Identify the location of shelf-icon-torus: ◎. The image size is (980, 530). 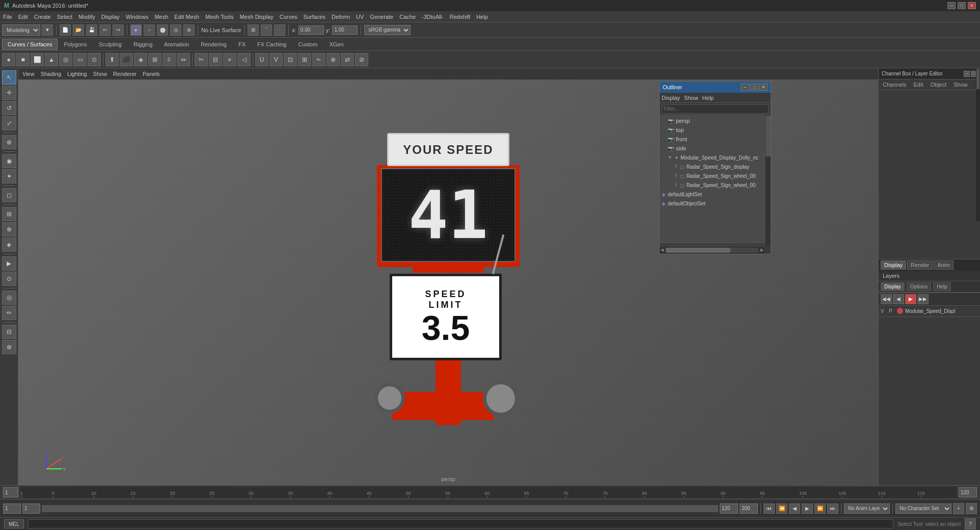
(66, 60).